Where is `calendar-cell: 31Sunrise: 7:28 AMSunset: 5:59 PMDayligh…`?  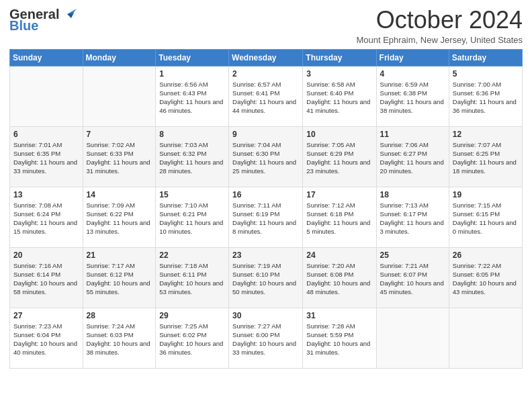
calendar-cell: 31Sunrise: 7:28 AMSunset: 5:59 PMDayligh… is located at coordinates (340, 338).